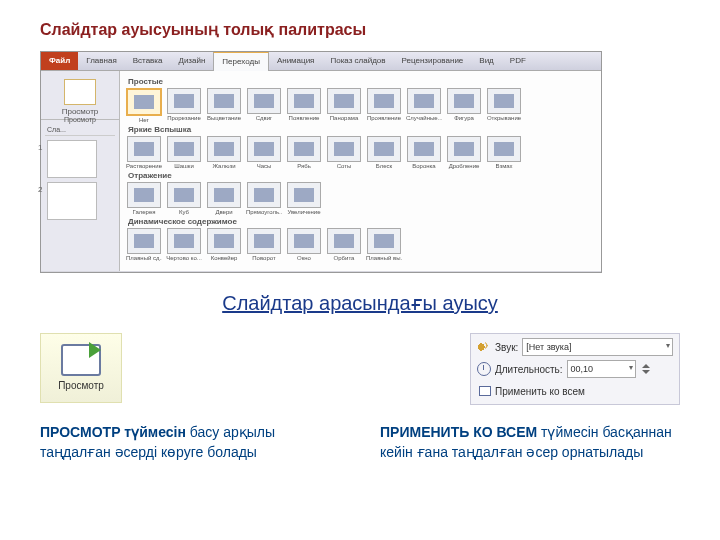 The image size is (720, 540). I want to click on gallery-section-header: Простые, so click(362, 82).